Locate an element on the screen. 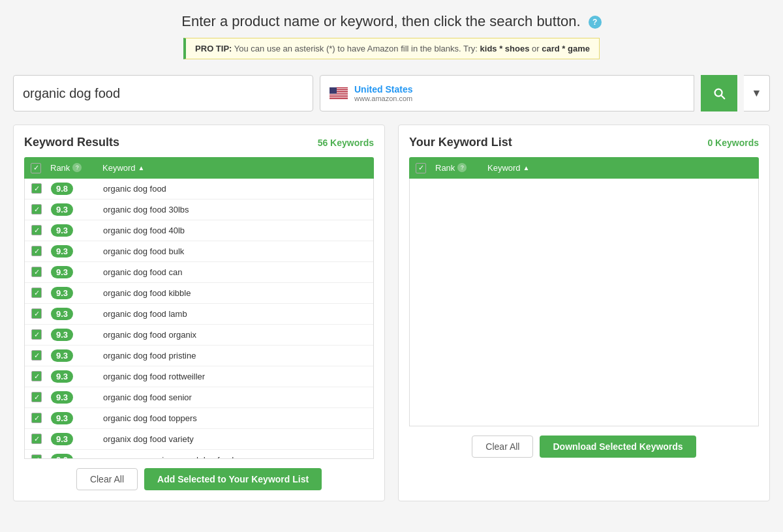 This screenshot has width=783, height=532. rank-badge-4: 9.3 is located at coordinates (62, 273).